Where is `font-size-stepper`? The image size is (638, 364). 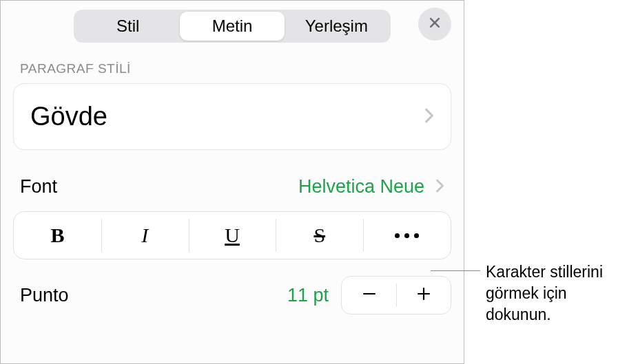
font-size-stepper is located at coordinates (396, 295).